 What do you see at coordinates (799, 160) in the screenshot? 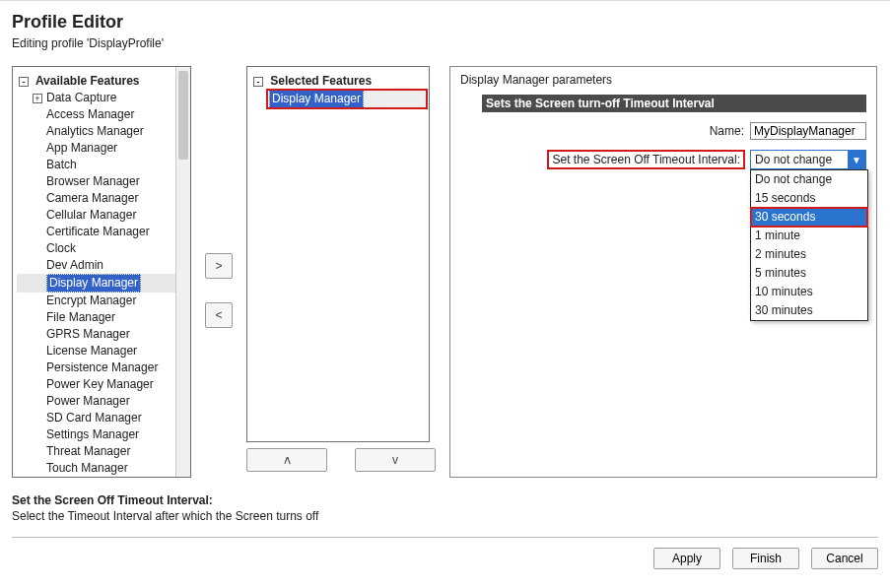
I see `combo-value: Do not change` at bounding box center [799, 160].